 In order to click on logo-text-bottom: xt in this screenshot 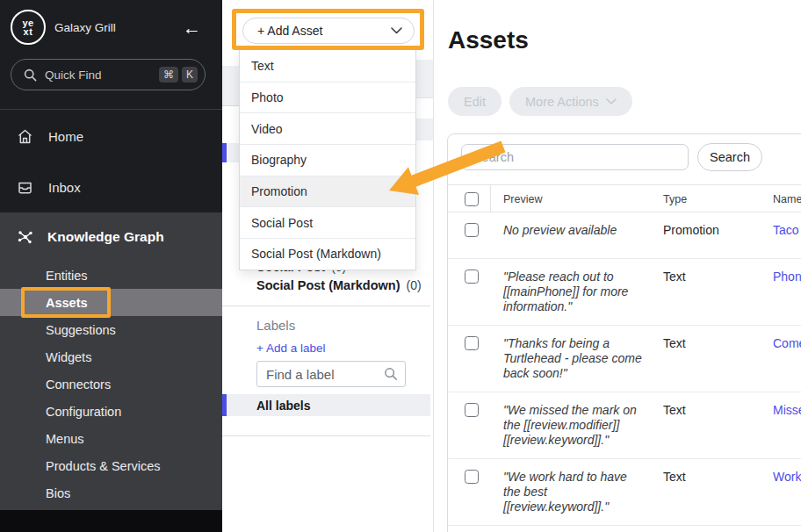, I will do `click(28, 32)`.